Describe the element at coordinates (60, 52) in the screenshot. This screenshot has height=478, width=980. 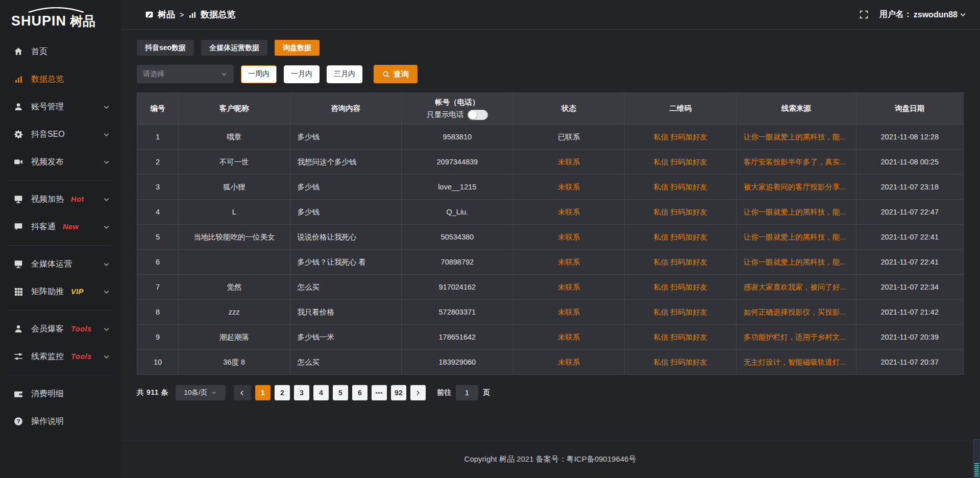
I see `sidebar-item-home: 首页` at that location.